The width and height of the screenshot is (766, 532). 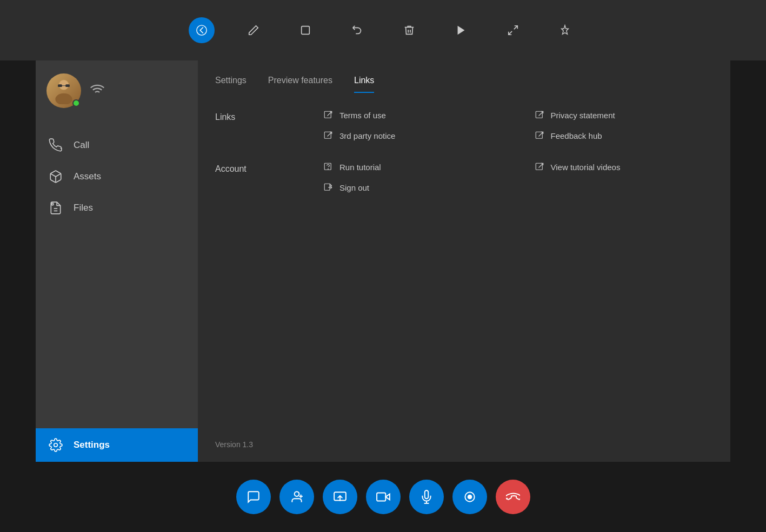 What do you see at coordinates (117, 90) in the screenshot?
I see `sidebar-header` at bounding box center [117, 90].